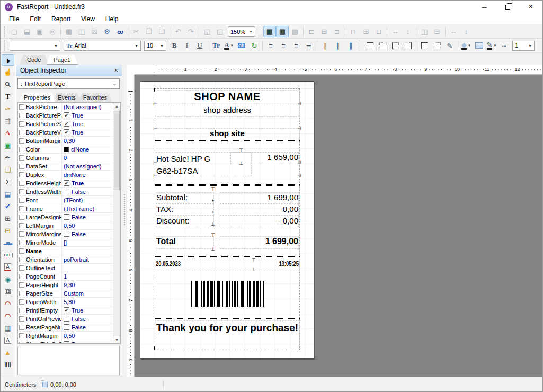 This screenshot has height=392, width=543. I want to click on align-middles-button: ⊞, so click(366, 32).